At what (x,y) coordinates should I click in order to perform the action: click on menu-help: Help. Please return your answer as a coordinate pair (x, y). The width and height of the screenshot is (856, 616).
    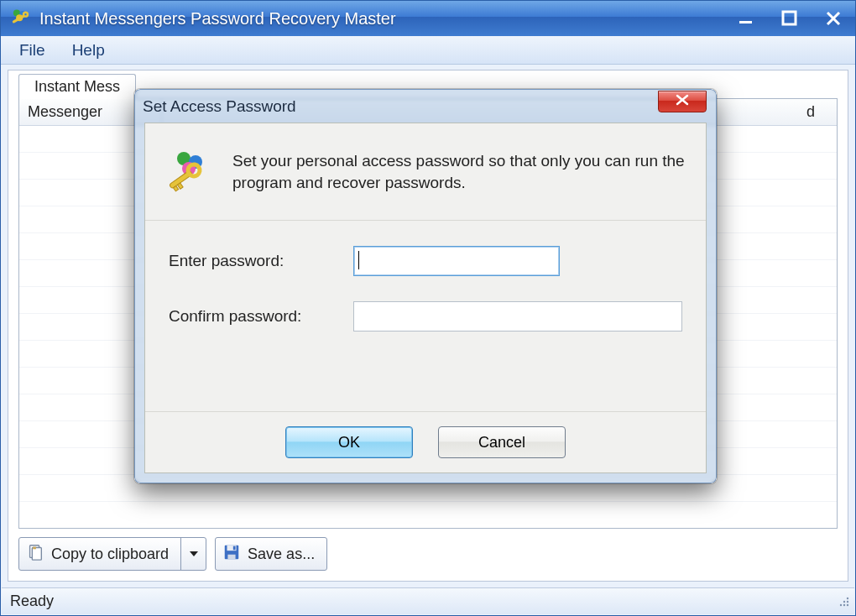
    Looking at the image, I should click on (89, 50).